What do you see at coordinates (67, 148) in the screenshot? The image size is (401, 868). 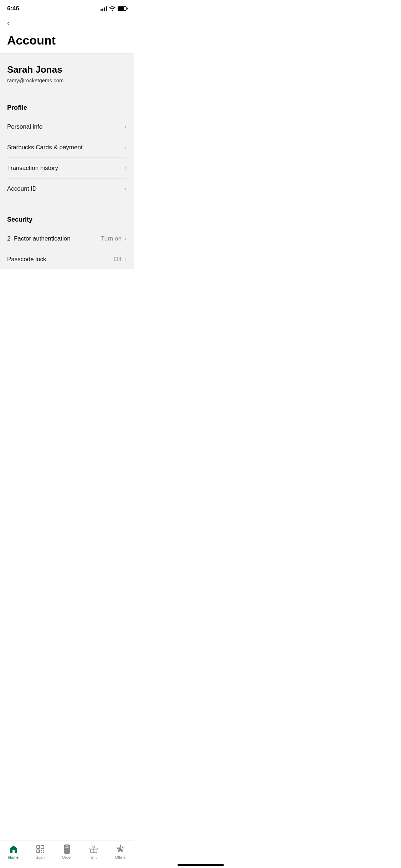 I see `starbucks-cards-item: Starbucks Cards & payment ›` at bounding box center [67, 148].